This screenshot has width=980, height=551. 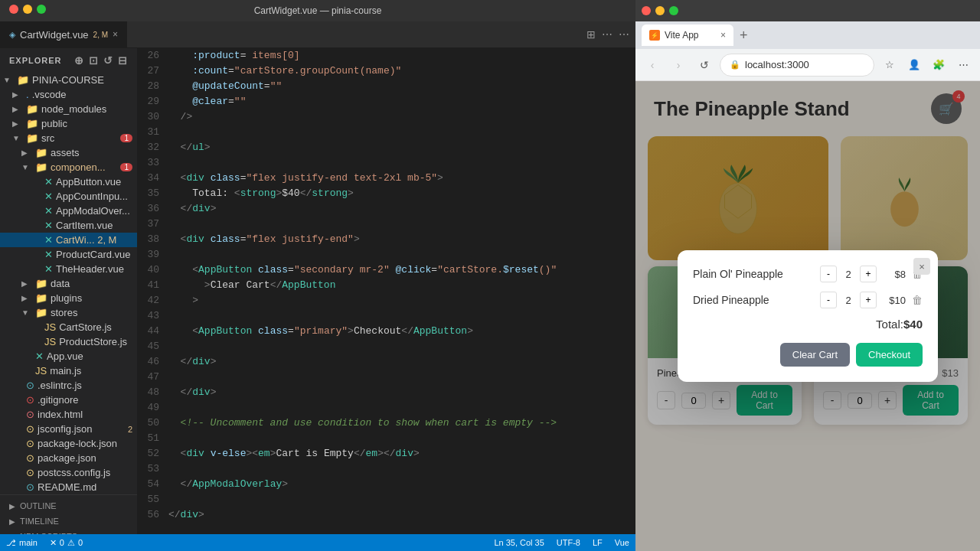 What do you see at coordinates (797, 65) in the screenshot?
I see `address-bar: 🔒 localhost:3000` at bounding box center [797, 65].